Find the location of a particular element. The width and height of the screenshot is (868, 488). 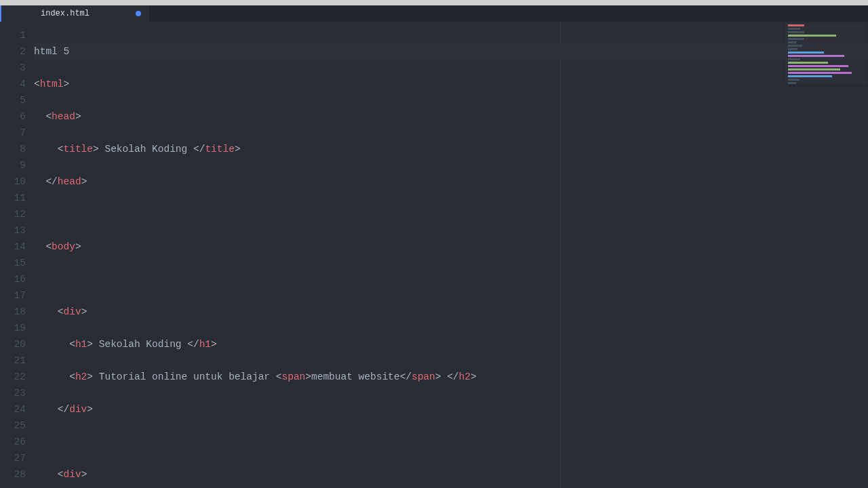

line-number: 9 is located at coordinates (13, 165).